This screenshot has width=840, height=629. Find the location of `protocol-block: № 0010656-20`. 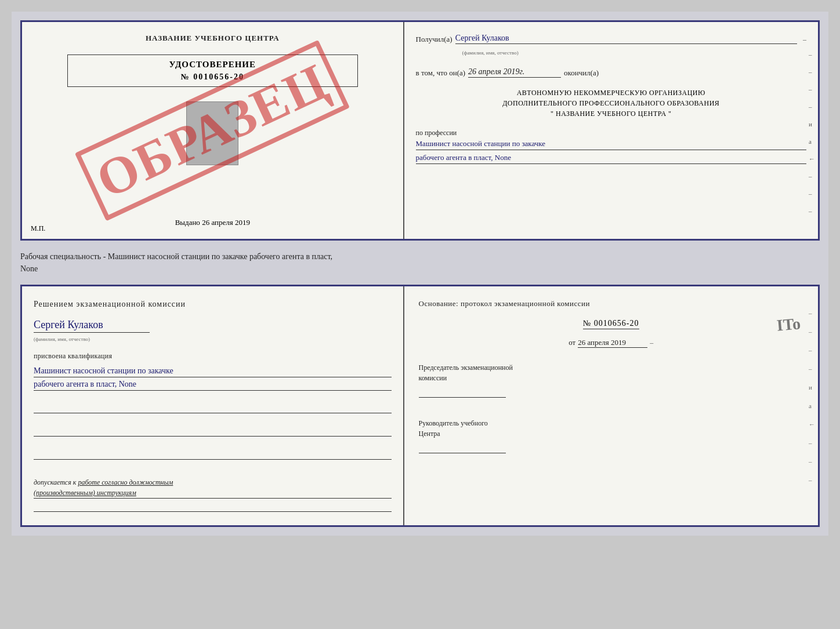

protocol-block: № 0010656-20 is located at coordinates (611, 324).